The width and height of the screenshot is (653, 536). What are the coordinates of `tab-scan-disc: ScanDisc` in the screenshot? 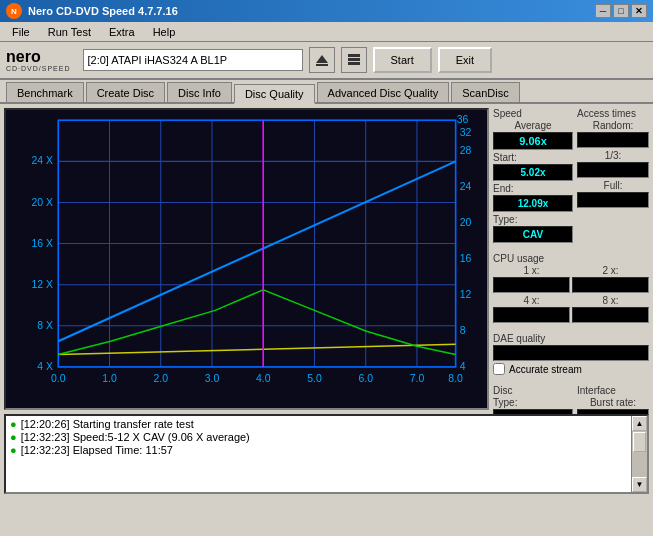 It's located at (485, 92).